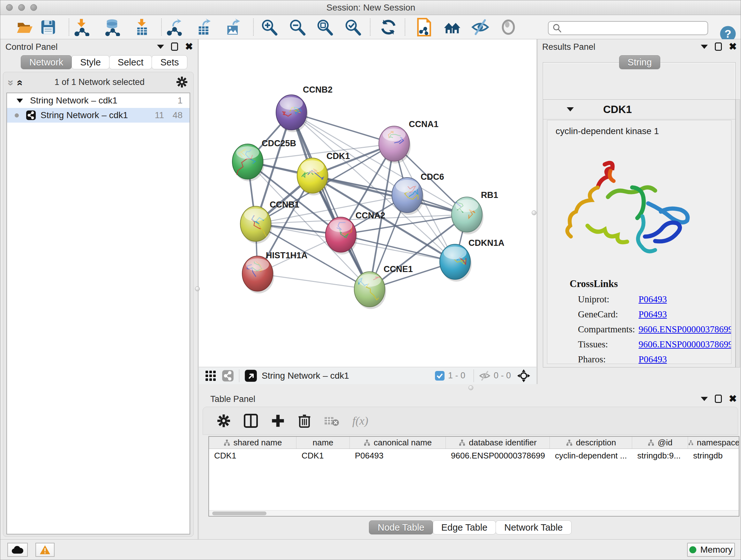  Describe the element at coordinates (474, 513) in the screenshot. I see `table-horizontal-scrollbar` at that location.